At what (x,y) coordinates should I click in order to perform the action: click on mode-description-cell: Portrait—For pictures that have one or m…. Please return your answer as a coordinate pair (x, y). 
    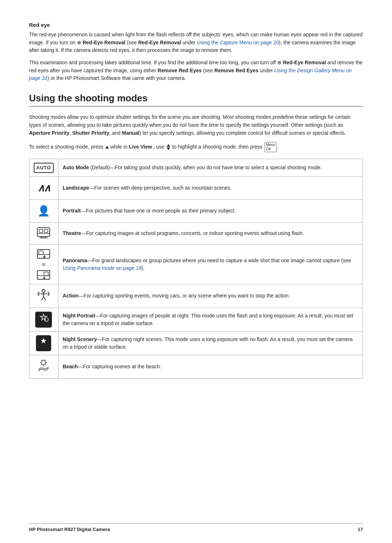
    Looking at the image, I should click on (211, 211).